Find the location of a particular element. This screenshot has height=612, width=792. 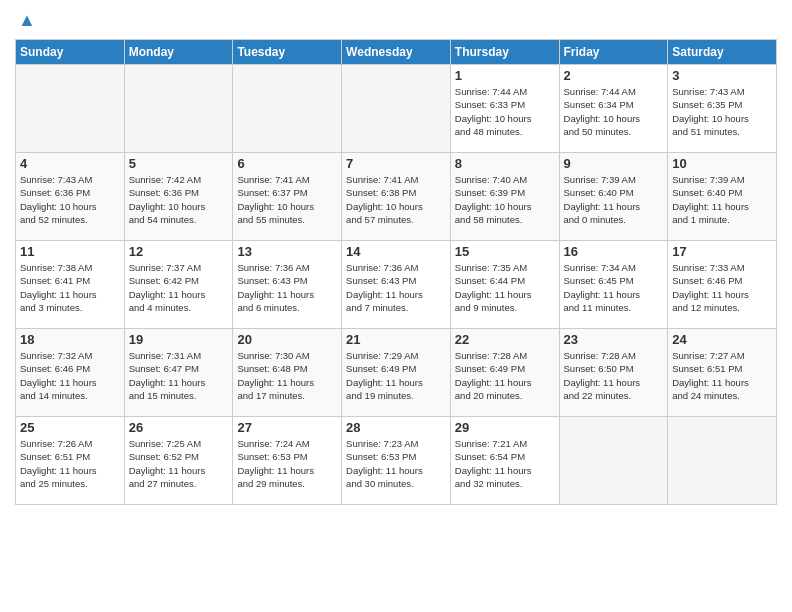

calendar-day-cell: 28Sunrise: 7:23 AM Sunset: 6:53 PM Dayli… is located at coordinates (396, 461).